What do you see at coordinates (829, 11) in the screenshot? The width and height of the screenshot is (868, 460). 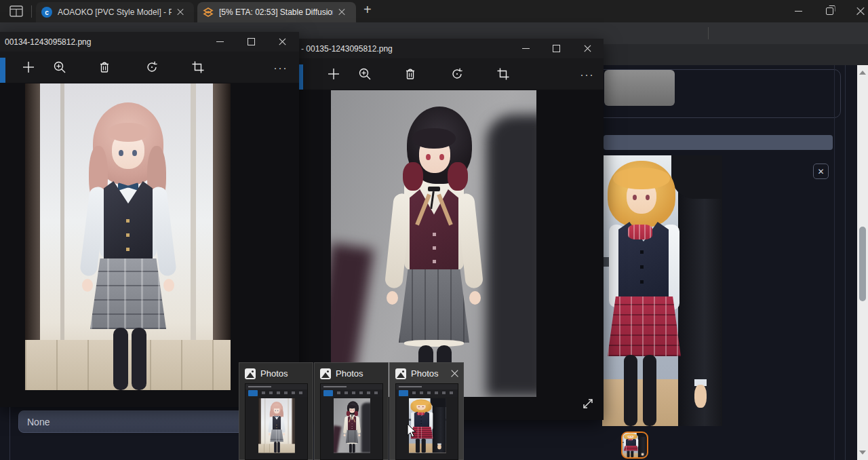 I see `browser-restore-button` at bounding box center [829, 11].